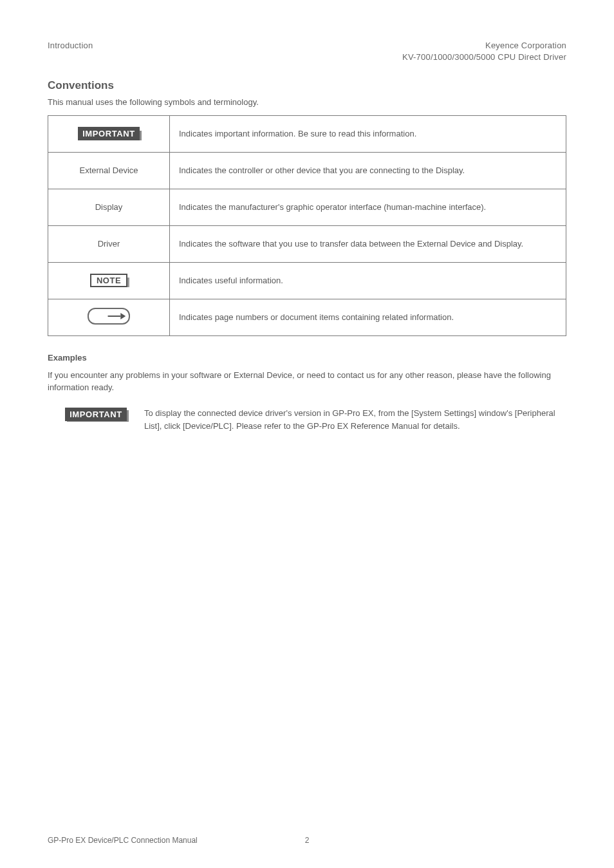  I want to click on section-conventions-lead: This manual uses the following symbols a…, so click(307, 102).